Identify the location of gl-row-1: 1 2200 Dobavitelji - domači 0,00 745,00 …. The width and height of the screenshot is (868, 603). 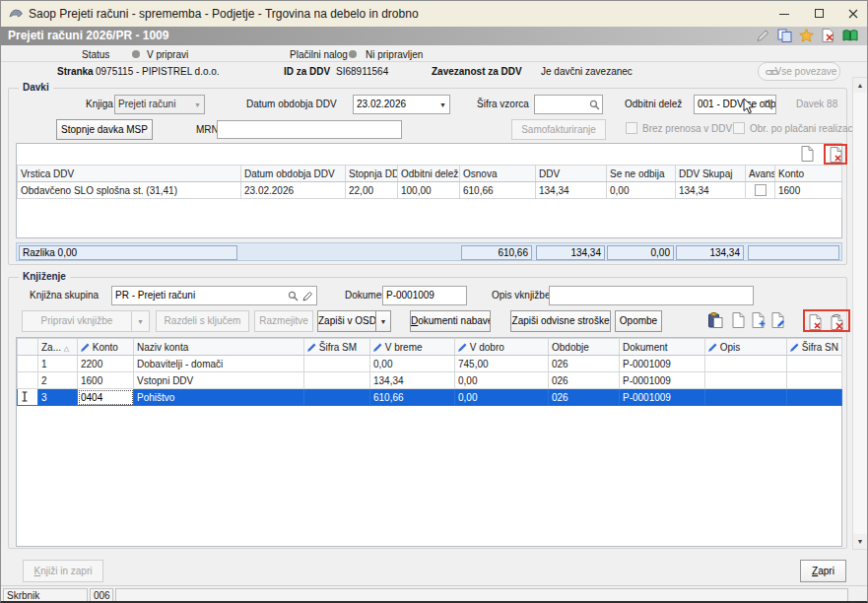
(430, 365).